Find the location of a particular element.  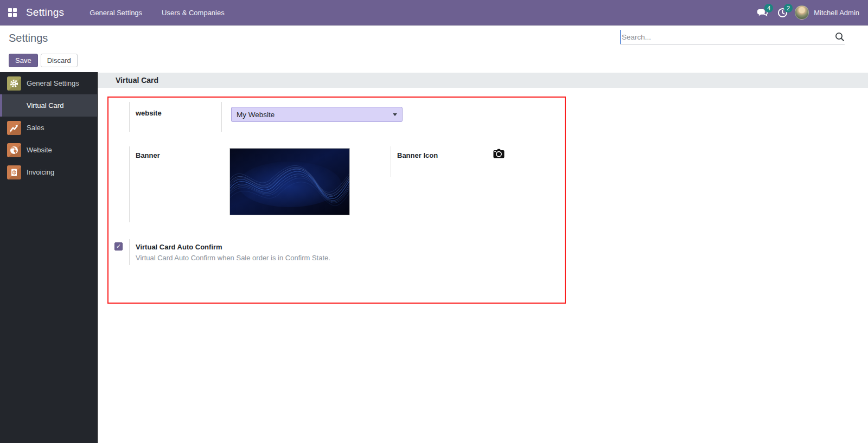

apps-menu-button is located at coordinates (12, 13).